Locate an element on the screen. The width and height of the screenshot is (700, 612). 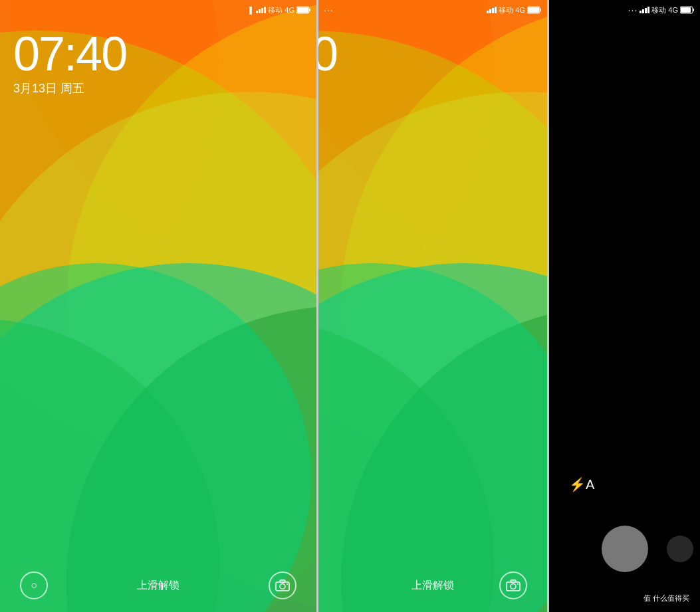
network-label: 4G is located at coordinates (290, 10).